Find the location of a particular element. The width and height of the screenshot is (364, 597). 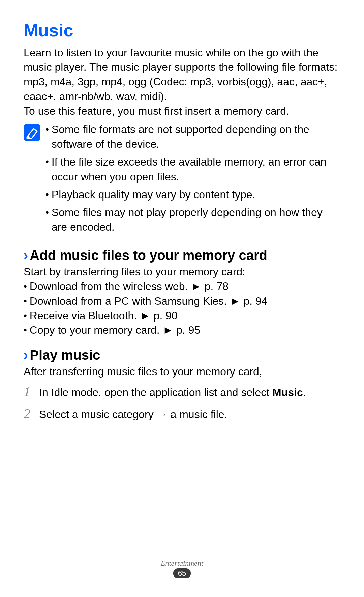

list-item: •Copy to your memory card. ► p. 95 is located at coordinates (182, 330).